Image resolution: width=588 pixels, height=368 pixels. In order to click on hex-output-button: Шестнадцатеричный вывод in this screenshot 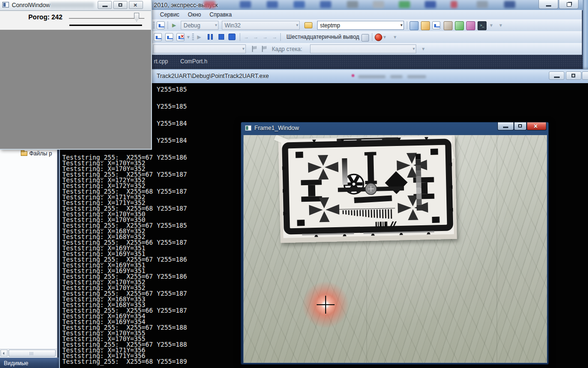, I will do `click(323, 38)`.